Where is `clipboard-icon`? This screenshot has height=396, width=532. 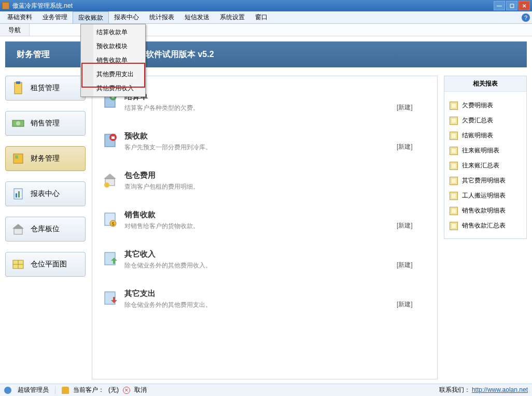 clipboard-icon is located at coordinates (18, 88).